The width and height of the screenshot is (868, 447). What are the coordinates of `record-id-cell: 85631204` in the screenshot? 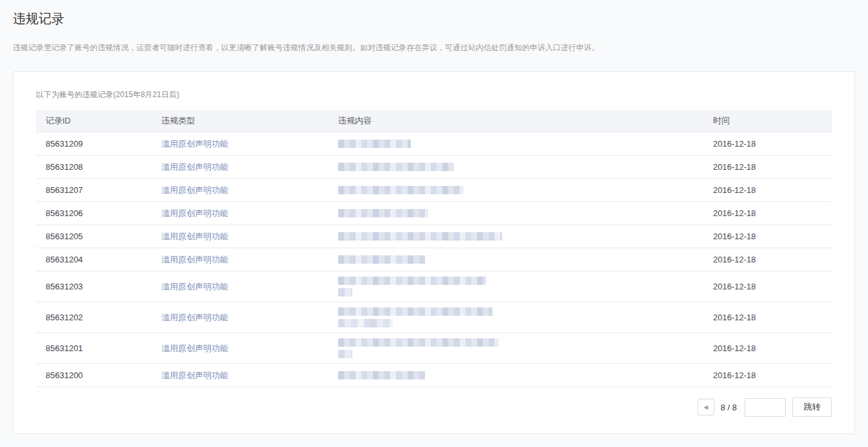 It's located at (94, 260).